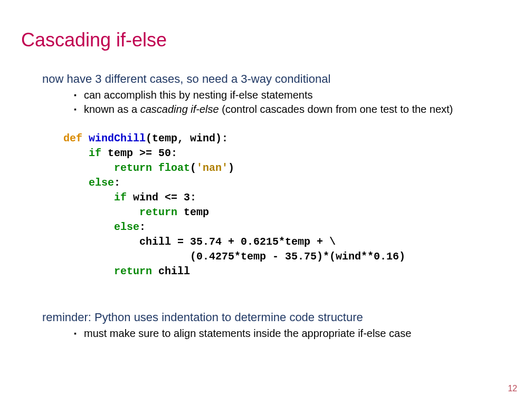 This screenshot has width=532, height=405. Describe the element at coordinates (292, 110) in the screenshot. I see `bullet-item: known as a cascading if-else (control ca…` at that location.